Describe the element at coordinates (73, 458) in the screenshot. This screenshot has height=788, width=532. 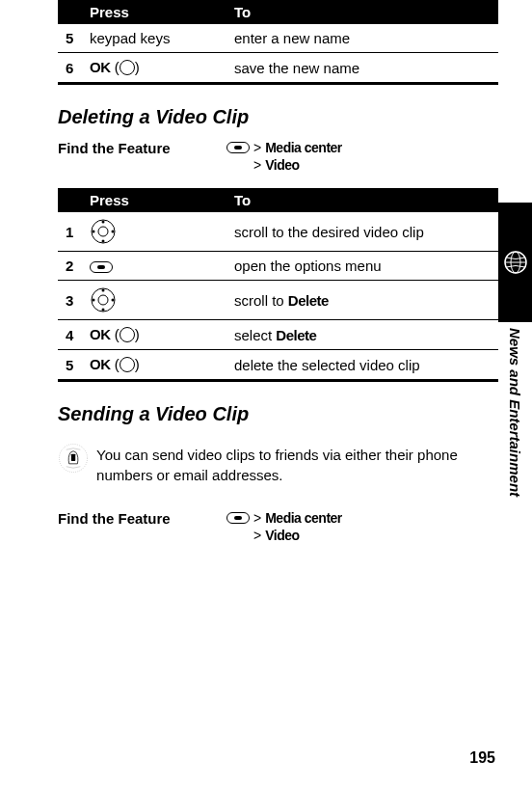
I see `network-subscription-badge-icon` at that location.